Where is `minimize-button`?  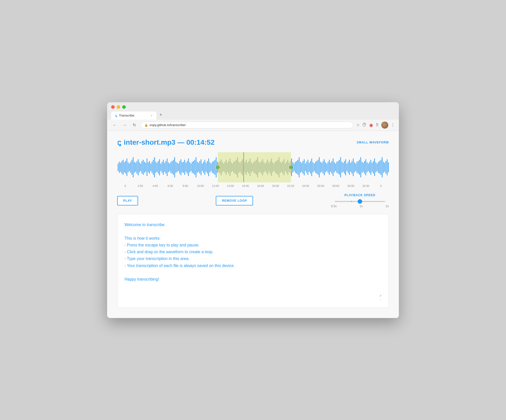
minimize-button is located at coordinates (118, 107).